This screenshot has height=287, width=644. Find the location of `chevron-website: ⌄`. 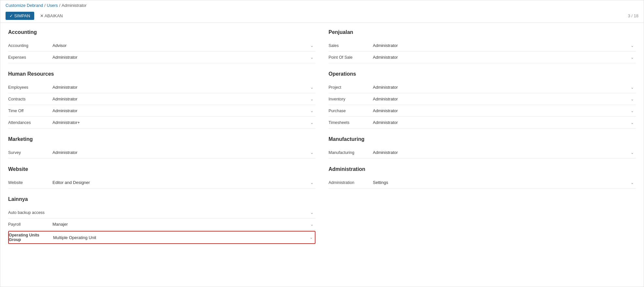

chevron-website: ⌄ is located at coordinates (312, 183).